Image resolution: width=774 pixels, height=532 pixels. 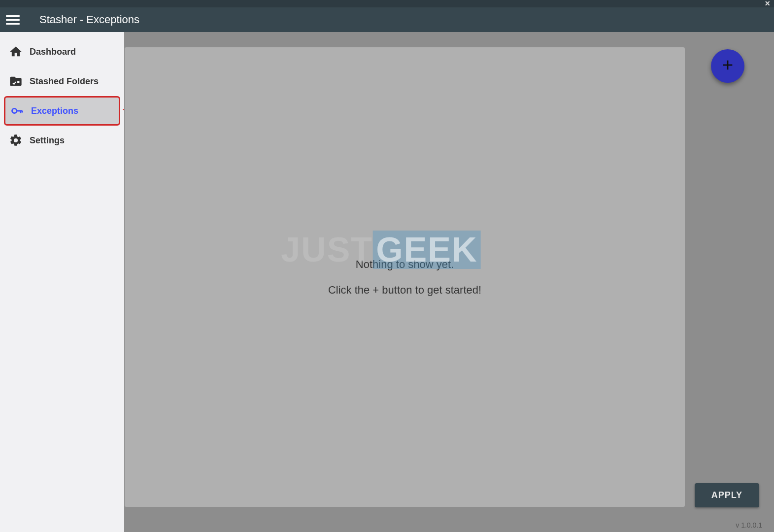 What do you see at coordinates (13, 20) in the screenshot?
I see `hamburger-menu-button` at bounding box center [13, 20].